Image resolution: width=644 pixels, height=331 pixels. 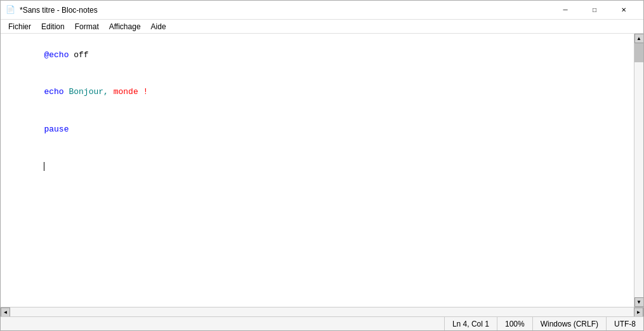 I want to click on keyword-echo1: @echo, so click(x=56, y=55).